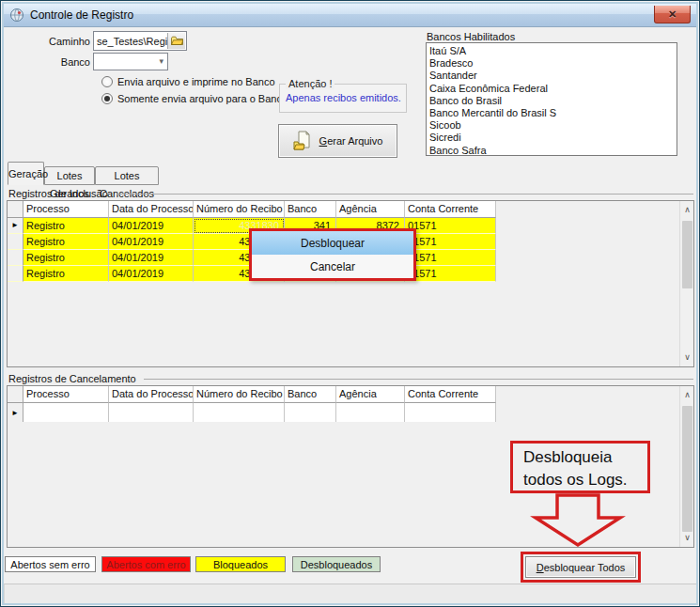  What do you see at coordinates (51, 564) in the screenshot?
I see `legend-abertos-sem-erro: Abertos sem erro` at bounding box center [51, 564].